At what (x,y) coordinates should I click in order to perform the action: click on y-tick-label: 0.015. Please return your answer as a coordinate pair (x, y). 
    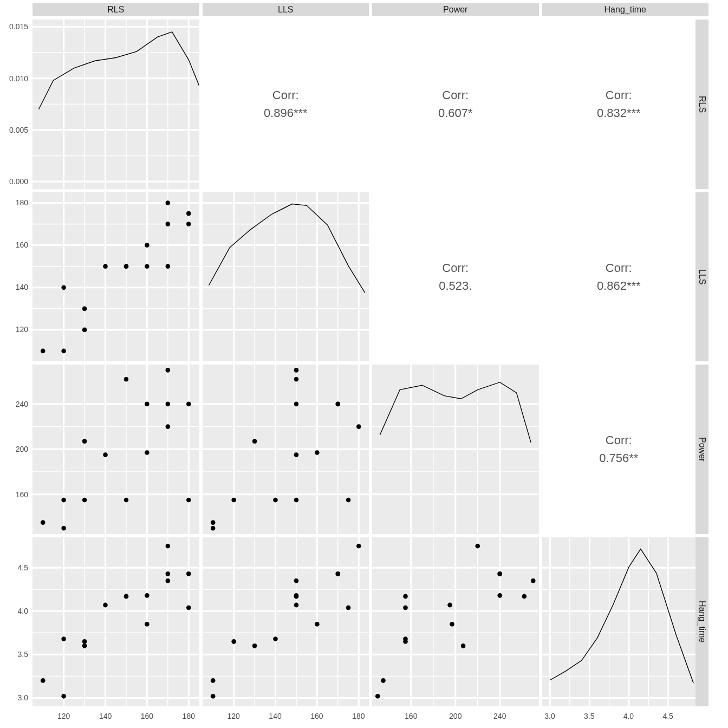
    Looking at the image, I should click on (14, 27).